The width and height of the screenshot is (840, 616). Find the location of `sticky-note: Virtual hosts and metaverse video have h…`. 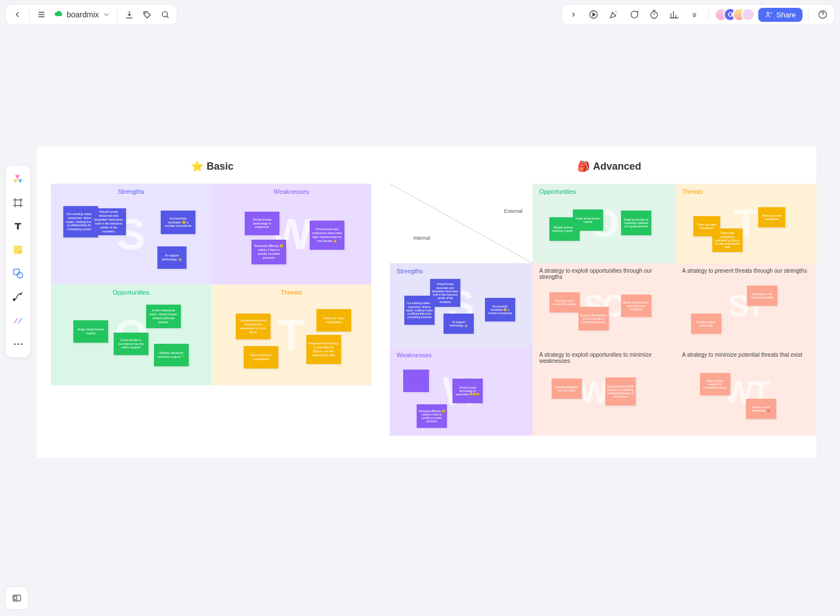

sticky-note: Virtual hosts and metaverse video have h… is located at coordinates (327, 235).